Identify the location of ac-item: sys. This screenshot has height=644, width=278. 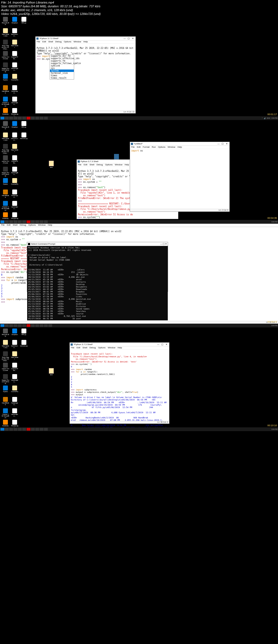
(62, 68).